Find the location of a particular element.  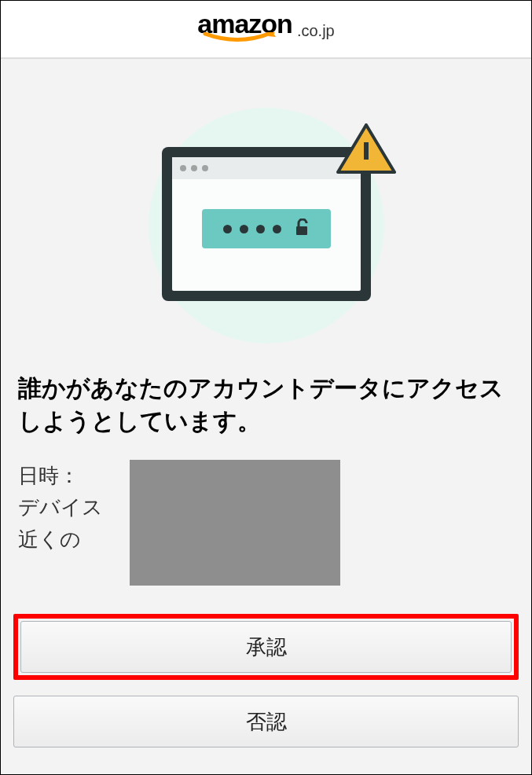

unlocked-padlock-icon is located at coordinates (303, 229).